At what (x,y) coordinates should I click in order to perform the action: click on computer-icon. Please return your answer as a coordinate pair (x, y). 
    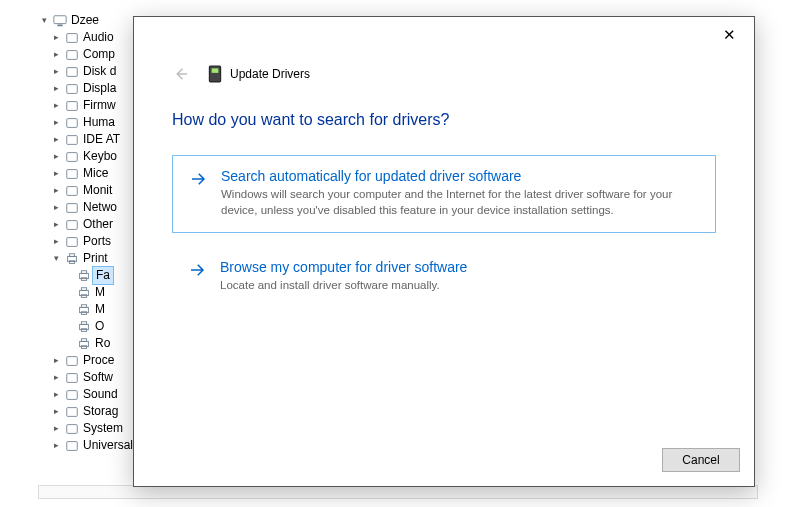
    Looking at the image, I should click on (60, 21).